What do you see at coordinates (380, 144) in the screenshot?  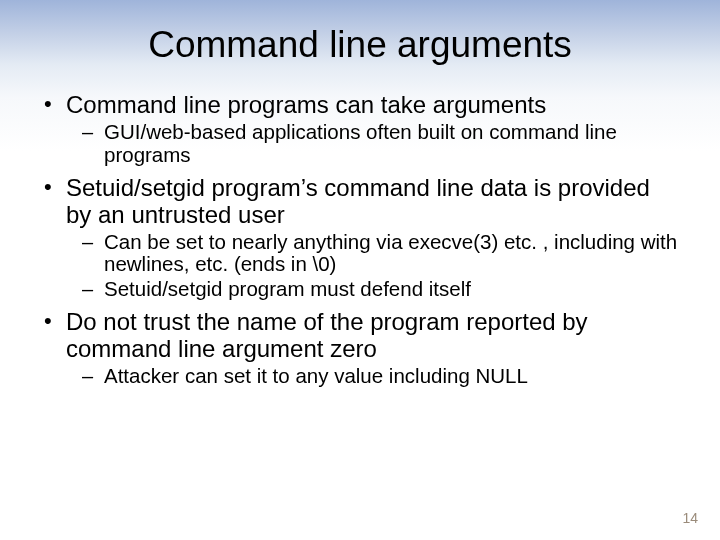 I see `sub-item: GUI/web-based applications often built o…` at bounding box center [380, 144].